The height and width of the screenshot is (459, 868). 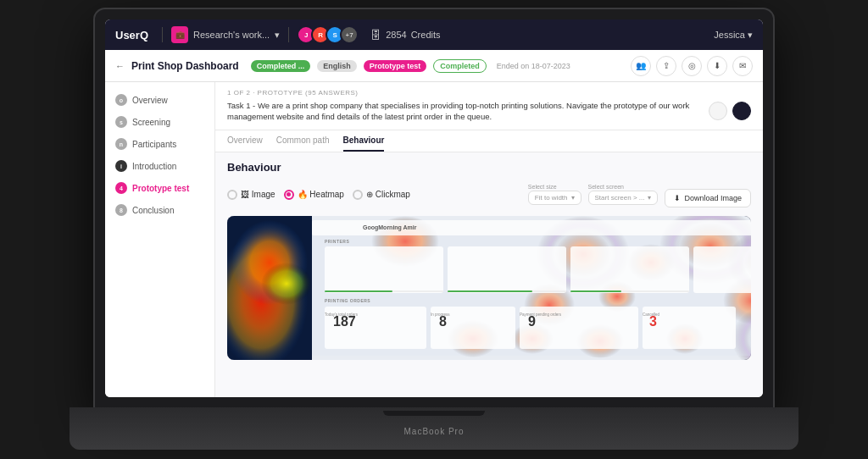 What do you see at coordinates (718, 111) in the screenshot?
I see `prev-task-button` at bounding box center [718, 111].